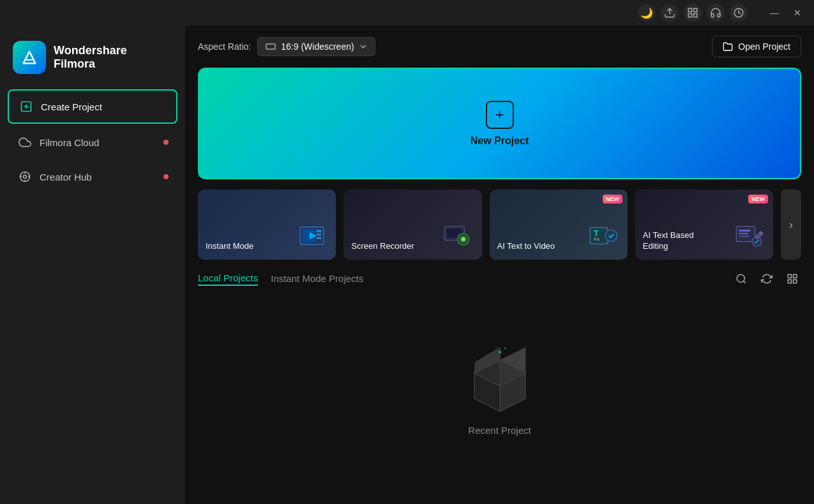 The width and height of the screenshot is (814, 504). I want to click on minimize-button: —, so click(774, 13).